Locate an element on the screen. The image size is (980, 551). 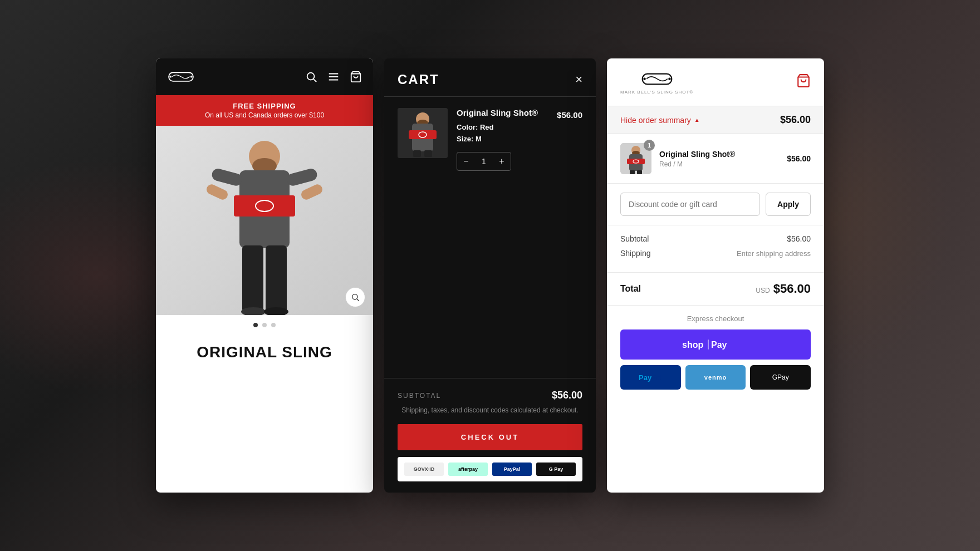
cart-item-name: Original Sling Shot® is located at coordinates (502, 112).